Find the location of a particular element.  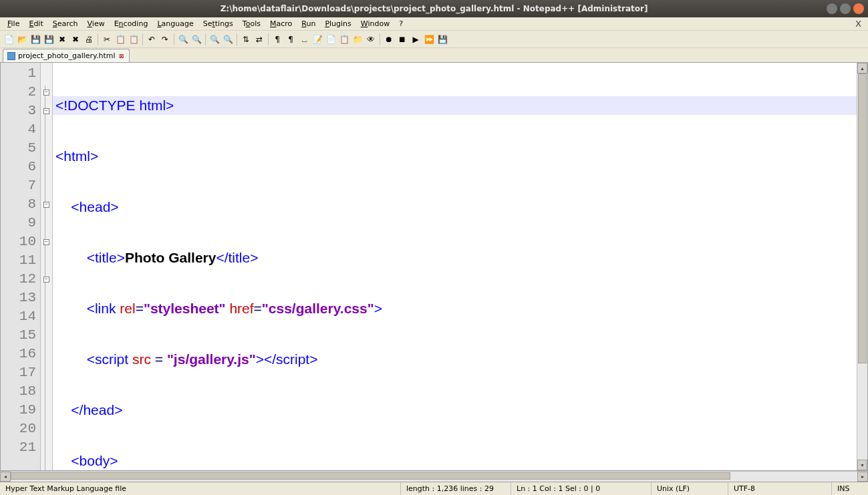

minimize-button is located at coordinates (832, 9).